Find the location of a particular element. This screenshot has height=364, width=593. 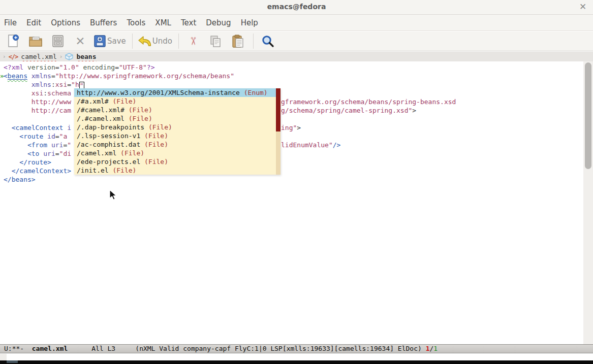

toolbar: ✕ Save Undo ✂ is located at coordinates (297, 42).